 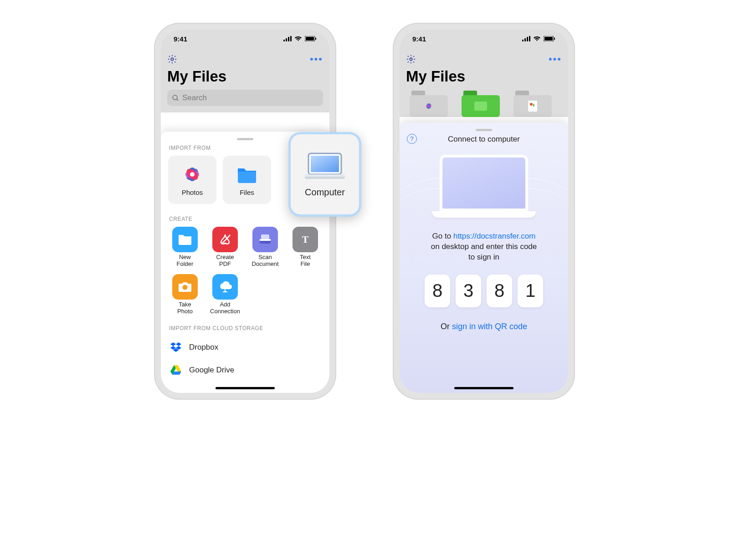 I want to click on code-digit: 3, so click(x=468, y=291).